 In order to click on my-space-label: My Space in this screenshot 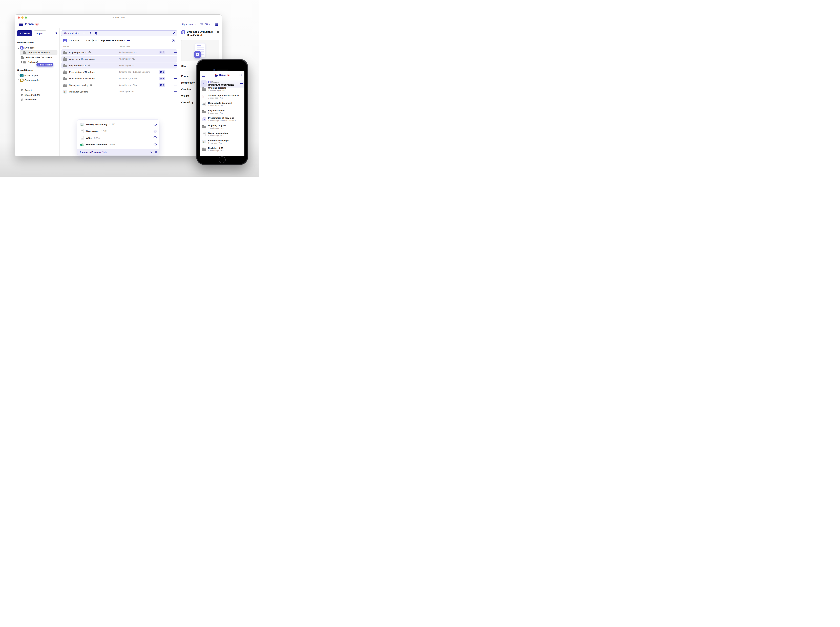, I will do `click(30, 48)`.